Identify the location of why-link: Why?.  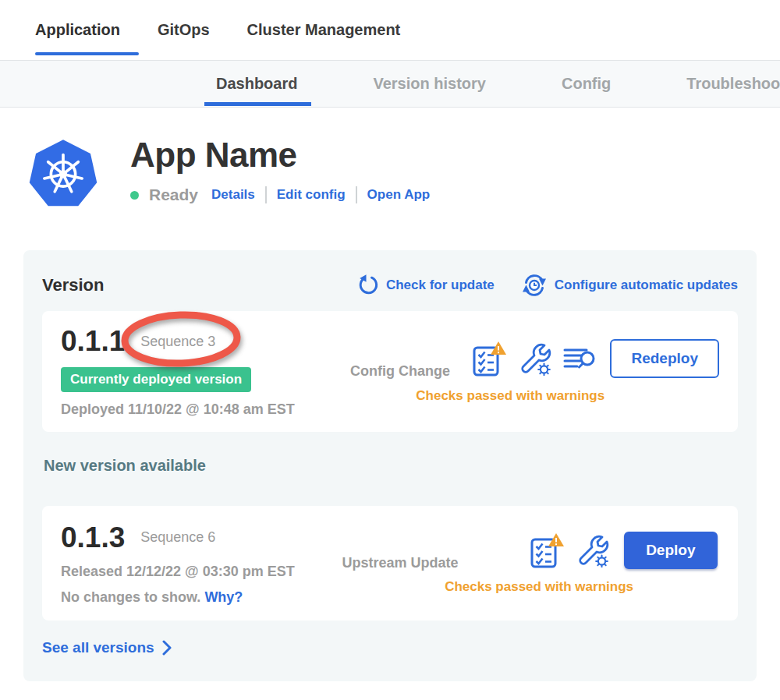
(223, 597).